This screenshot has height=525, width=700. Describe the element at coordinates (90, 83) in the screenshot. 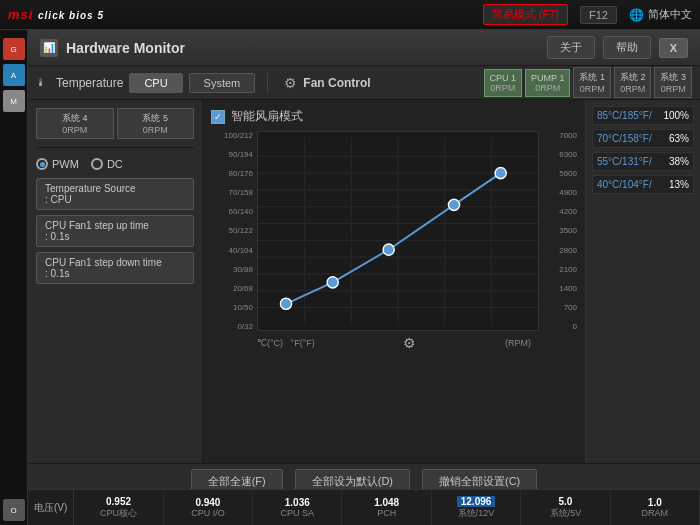

I see `temperature-label: Temperature` at that location.